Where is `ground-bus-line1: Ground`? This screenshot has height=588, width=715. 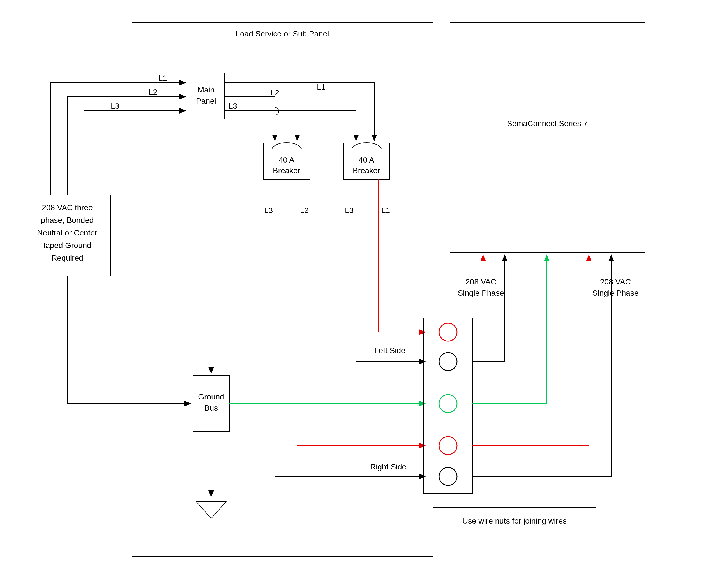 ground-bus-line1: Ground is located at coordinates (211, 397).